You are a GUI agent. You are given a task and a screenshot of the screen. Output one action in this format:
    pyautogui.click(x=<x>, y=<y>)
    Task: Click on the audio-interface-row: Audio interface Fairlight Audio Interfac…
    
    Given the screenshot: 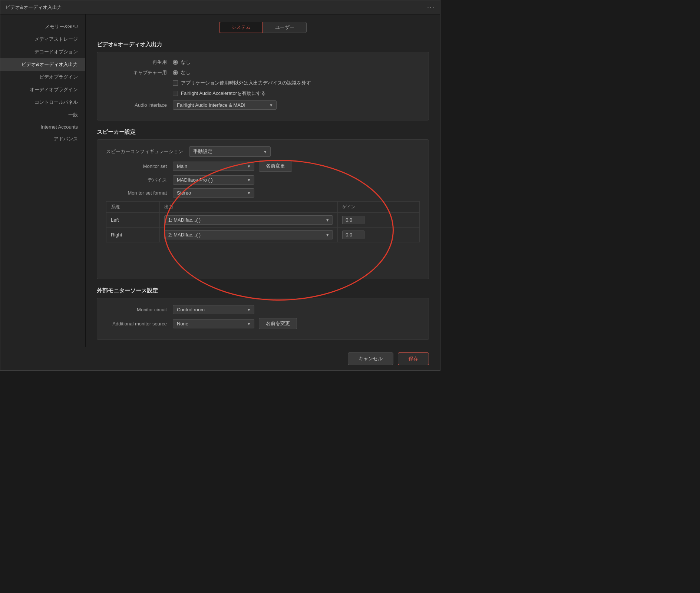 What is the action you would take?
    pyautogui.click(x=263, y=105)
    